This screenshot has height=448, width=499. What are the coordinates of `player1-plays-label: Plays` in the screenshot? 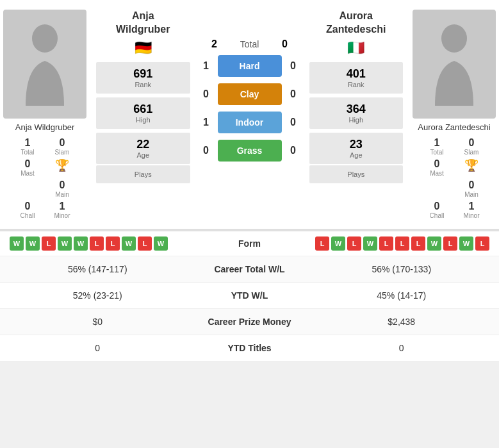 It's located at (143, 174).